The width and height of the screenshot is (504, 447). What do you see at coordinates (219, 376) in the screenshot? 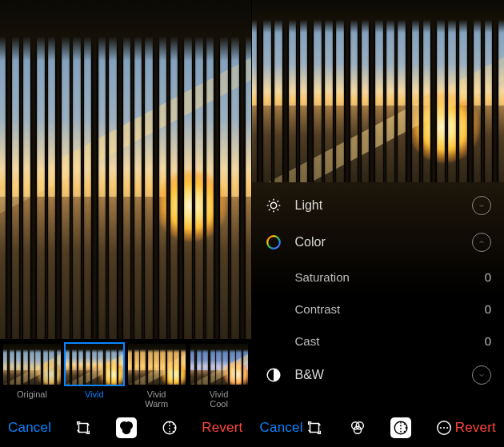
I see `filter-vividcool: VividCool` at bounding box center [219, 376].